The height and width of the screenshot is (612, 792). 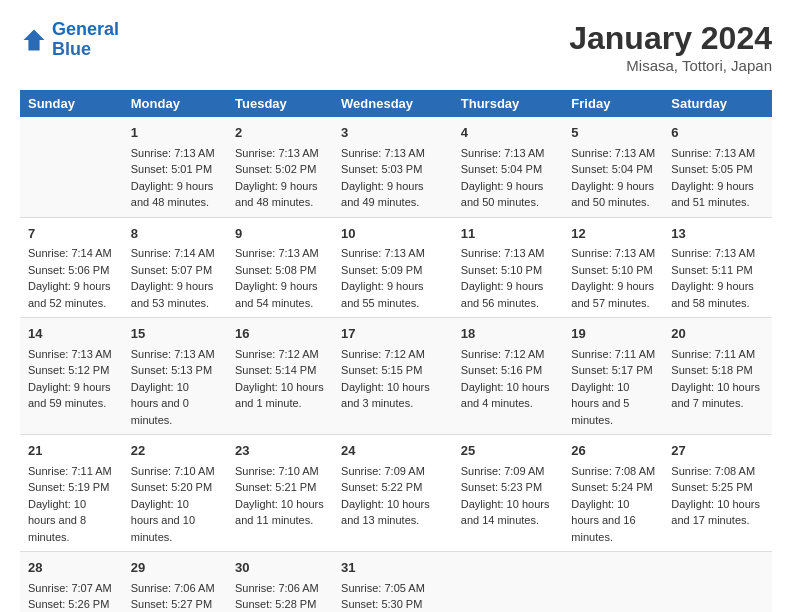 I want to click on daylight-text: Daylight: 10 hours and 14 minutes., so click(x=508, y=512).